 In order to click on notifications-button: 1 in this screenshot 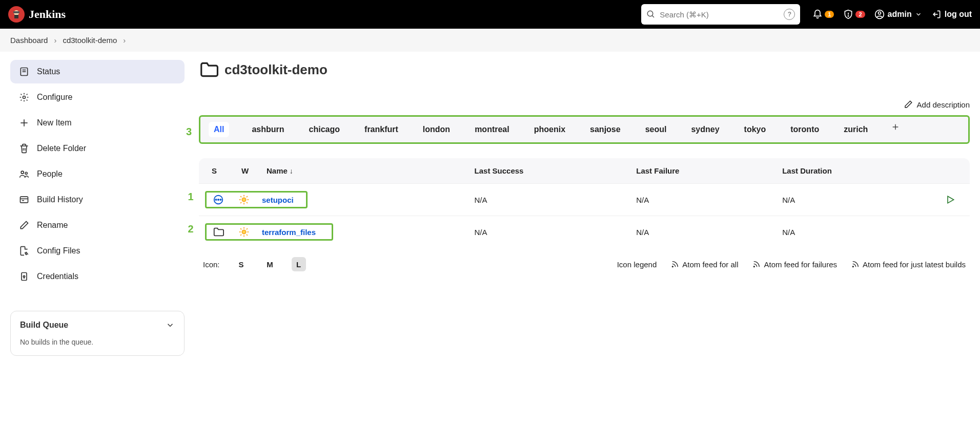, I will do `click(823, 14)`.